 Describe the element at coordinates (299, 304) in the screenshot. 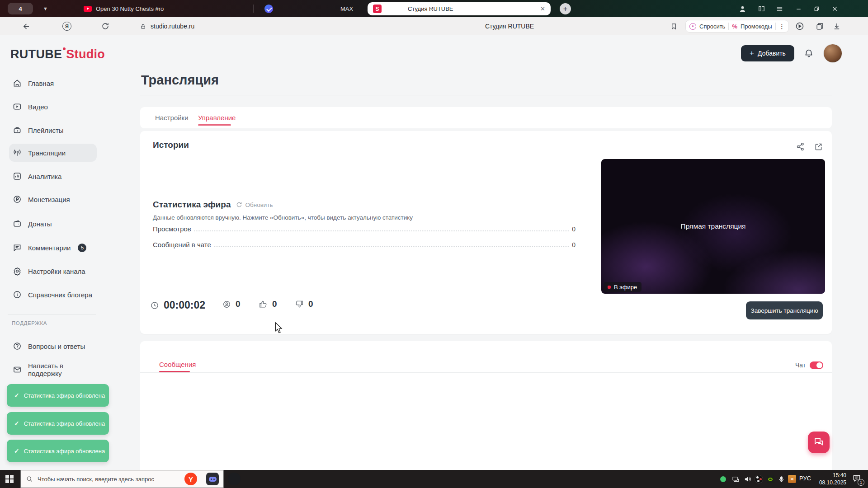

I see `dislike-icon` at that location.